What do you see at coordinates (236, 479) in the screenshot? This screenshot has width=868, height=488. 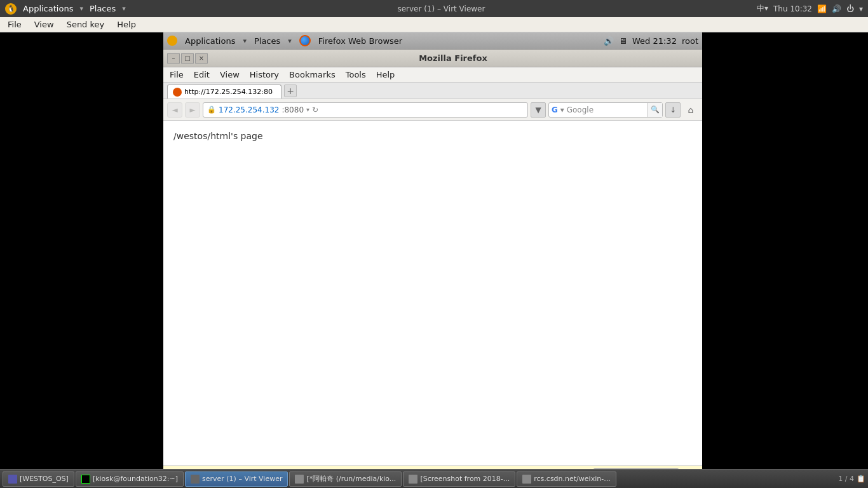 I see `host-task-virt: server (1) – Virt Viewer` at bounding box center [236, 479].